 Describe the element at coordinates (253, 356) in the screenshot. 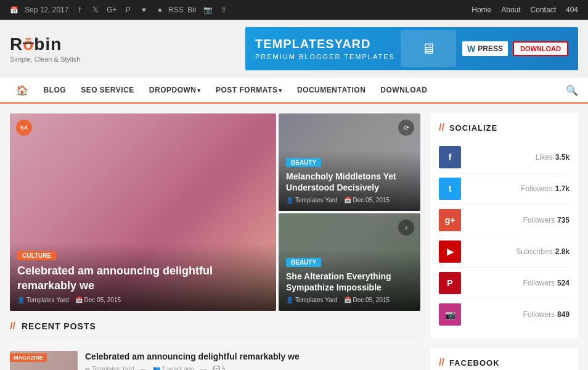

I see `recent-post-title: Celebrated am announcing delightful rema…` at that location.